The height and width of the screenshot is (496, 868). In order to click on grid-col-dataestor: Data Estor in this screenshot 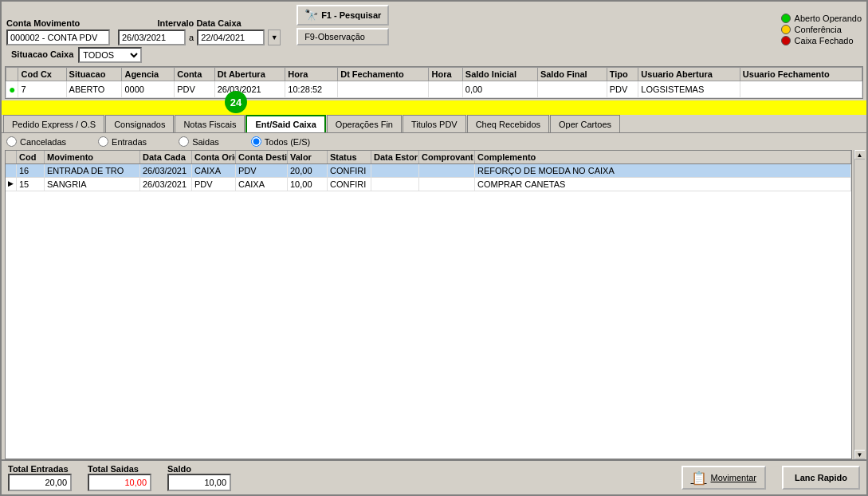, I will do `click(395, 157)`.